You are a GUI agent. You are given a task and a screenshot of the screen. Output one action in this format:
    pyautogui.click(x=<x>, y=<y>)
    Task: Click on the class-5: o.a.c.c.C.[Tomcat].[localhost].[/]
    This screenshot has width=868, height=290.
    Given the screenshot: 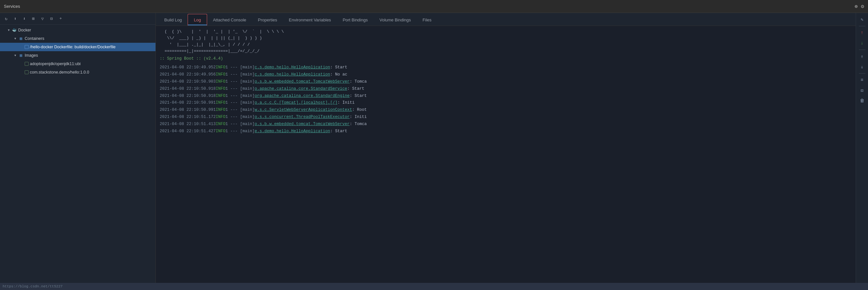 What is the action you would take?
    pyautogui.click(x=296, y=103)
    